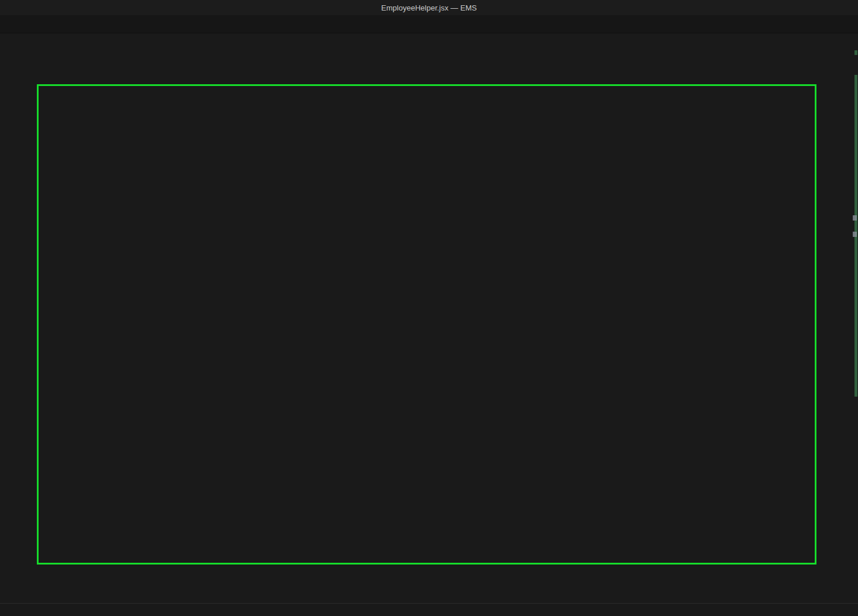 The height and width of the screenshot is (616, 858). What do you see at coordinates (33, 8) in the screenshot?
I see `maximize-window-button` at bounding box center [33, 8].